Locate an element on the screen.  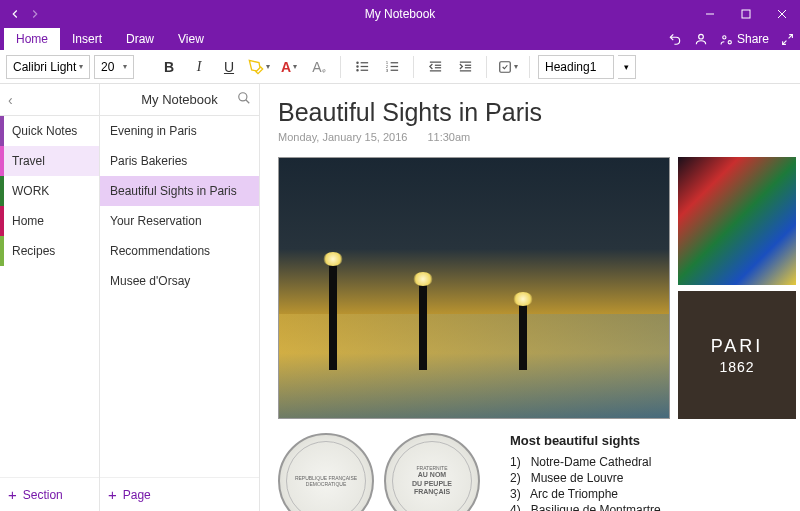
note-meta: Monday, January 15, 2016 11:30am is located at coordinates (539, 137).